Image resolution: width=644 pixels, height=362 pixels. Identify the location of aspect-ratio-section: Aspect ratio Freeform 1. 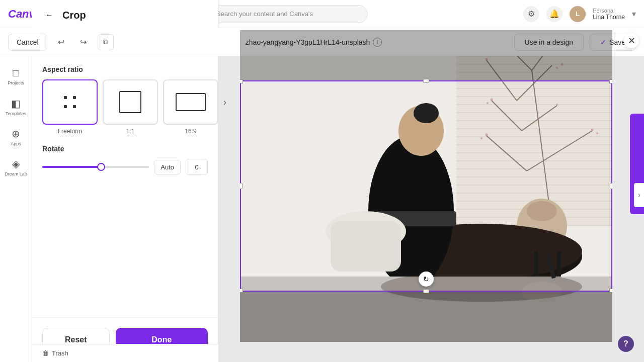
(125, 105).